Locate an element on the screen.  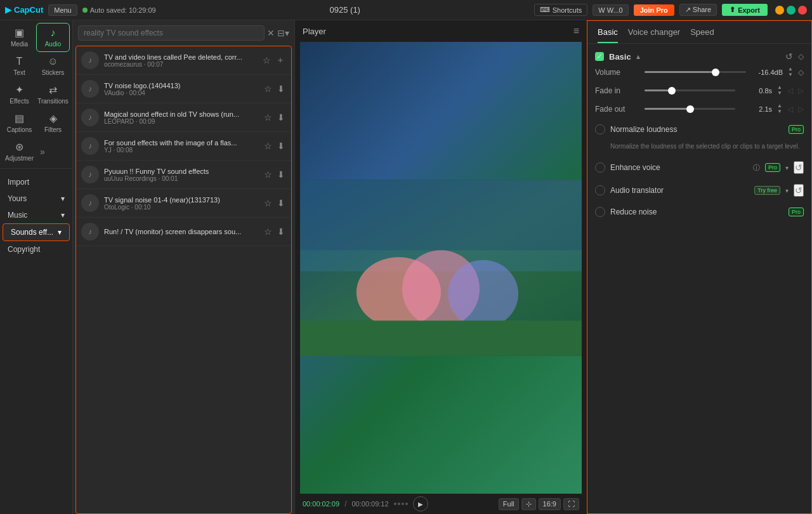
fade-out-up-button: ▲ is located at coordinates (780, 106).